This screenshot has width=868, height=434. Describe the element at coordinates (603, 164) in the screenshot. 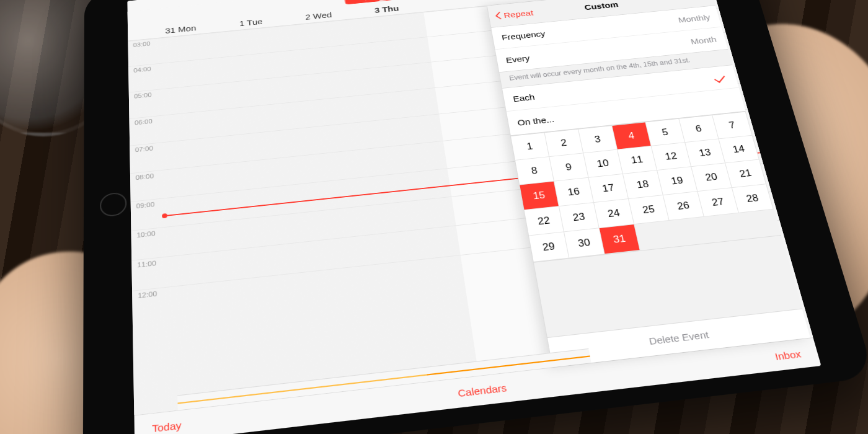

I see `day-cell: 10` at that location.